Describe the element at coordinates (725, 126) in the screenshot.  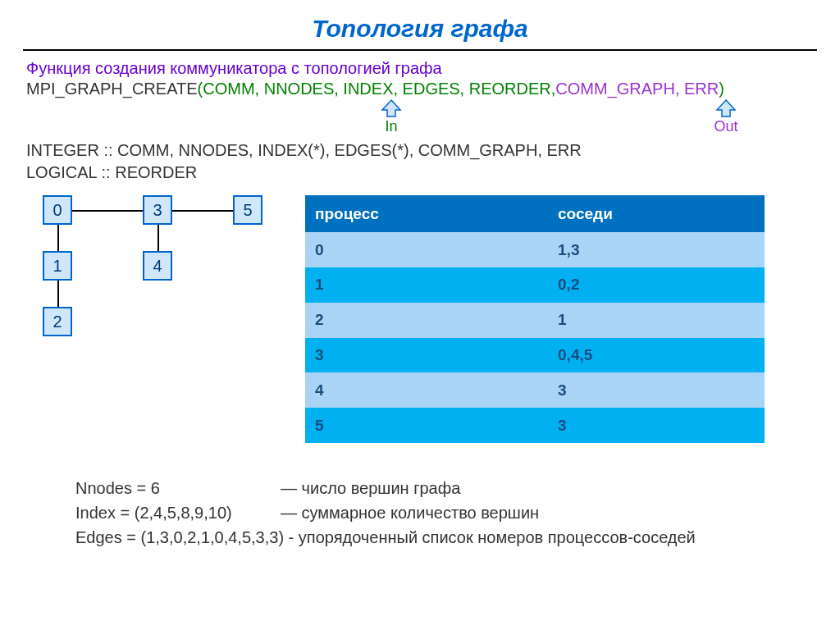
I see `out-label: Out` at that location.